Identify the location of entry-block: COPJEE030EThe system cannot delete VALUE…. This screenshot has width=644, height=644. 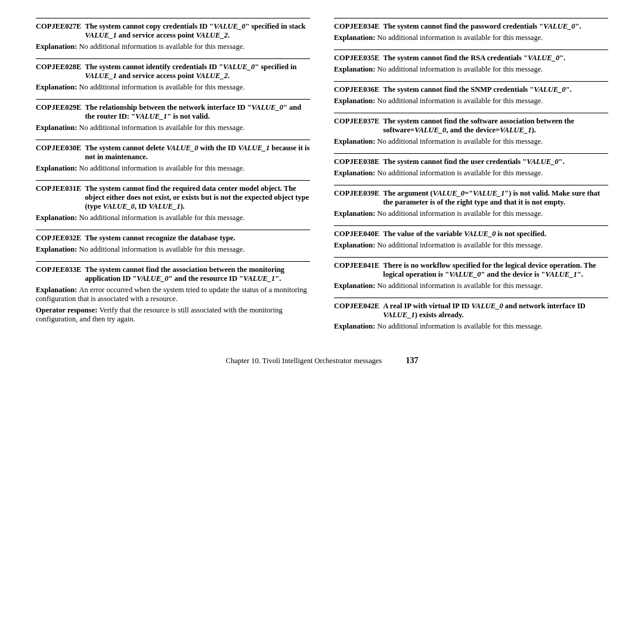
(173, 156).